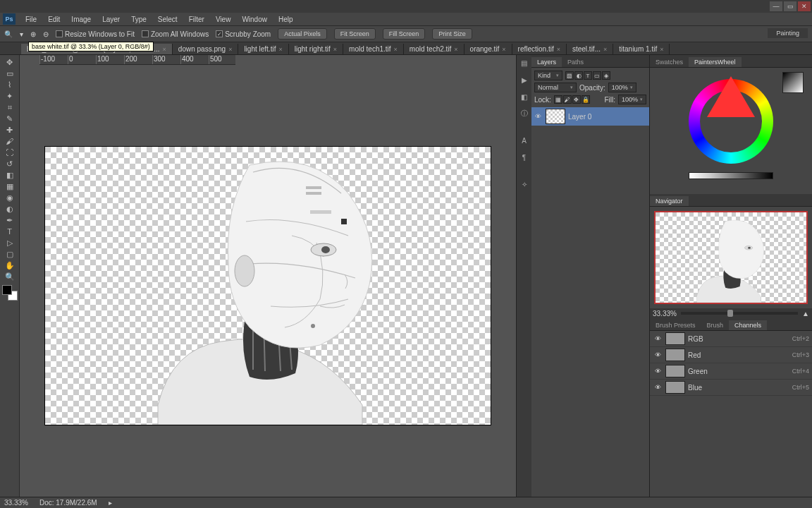  What do you see at coordinates (788, 33) in the screenshot?
I see `workspace-dropdown: Painting` at bounding box center [788, 33].